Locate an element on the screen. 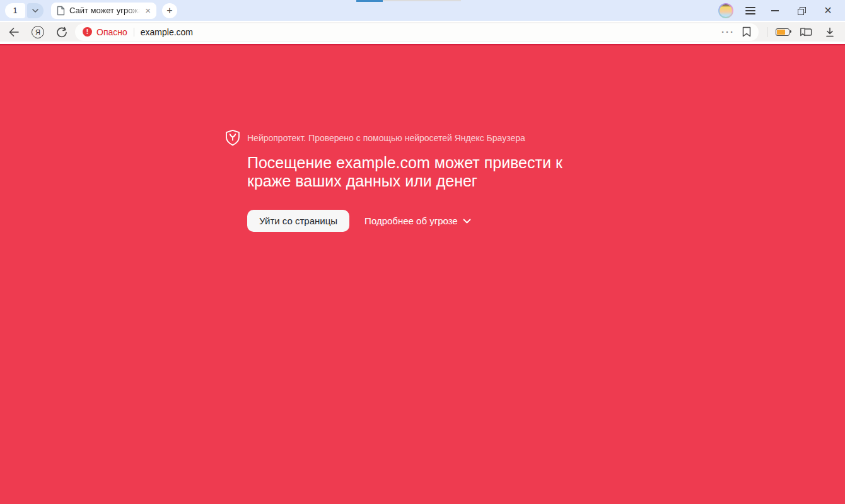 The height and width of the screenshot is (504, 845). top-accent-gray-bar is located at coordinates (422, 1).